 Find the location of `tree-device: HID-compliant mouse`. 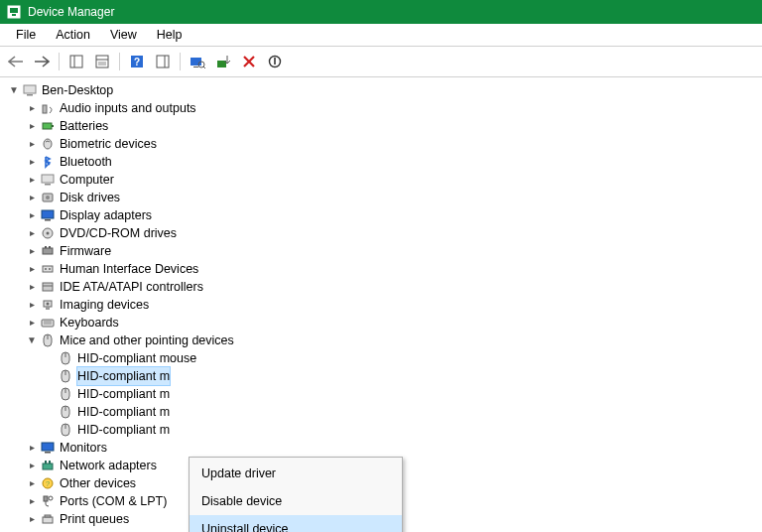

tree-device: HID-compliant mouse is located at coordinates (385, 358).